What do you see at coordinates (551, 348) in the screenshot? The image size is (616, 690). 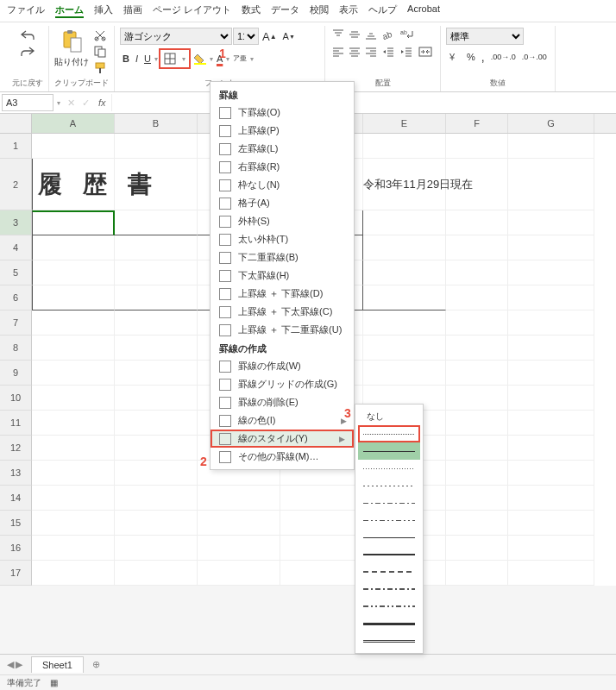 I see `cell-G8` at bounding box center [551, 348].